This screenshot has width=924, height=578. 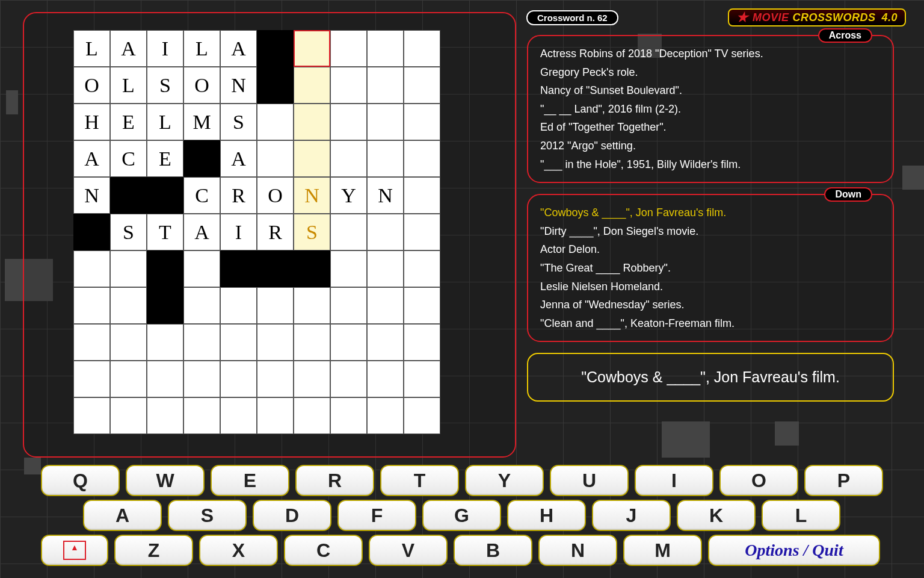 What do you see at coordinates (165, 232) in the screenshot?
I see `grid-cell: T` at bounding box center [165, 232].